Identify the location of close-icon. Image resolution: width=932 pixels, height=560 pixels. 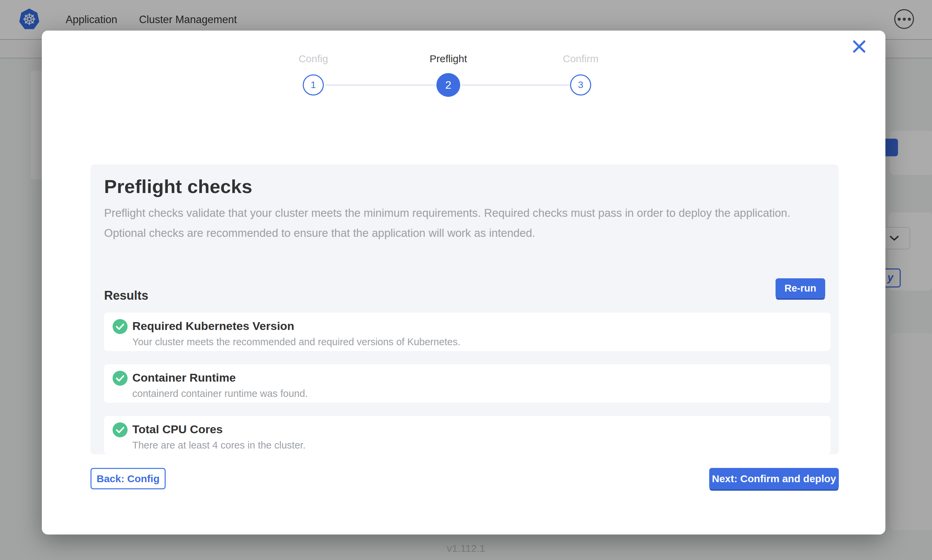
(859, 47).